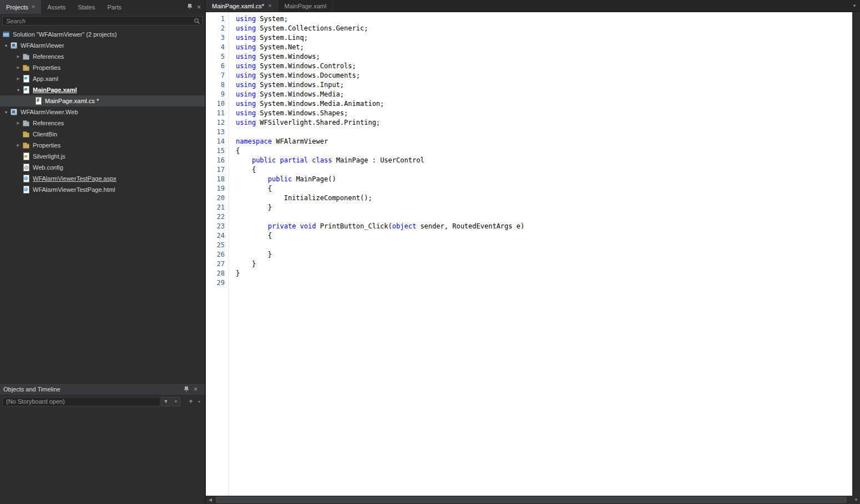  What do you see at coordinates (532, 500) in the screenshot?
I see `scrollbar-thumb` at bounding box center [532, 500].